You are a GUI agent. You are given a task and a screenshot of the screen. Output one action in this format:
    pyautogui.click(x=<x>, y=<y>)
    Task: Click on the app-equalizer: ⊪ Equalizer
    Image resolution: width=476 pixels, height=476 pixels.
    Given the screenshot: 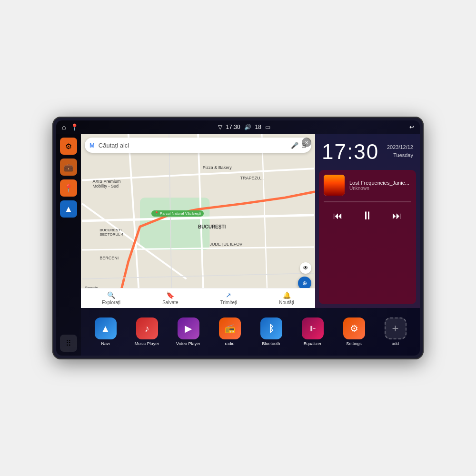 What is the action you would take?
    pyautogui.click(x=313, y=332)
    